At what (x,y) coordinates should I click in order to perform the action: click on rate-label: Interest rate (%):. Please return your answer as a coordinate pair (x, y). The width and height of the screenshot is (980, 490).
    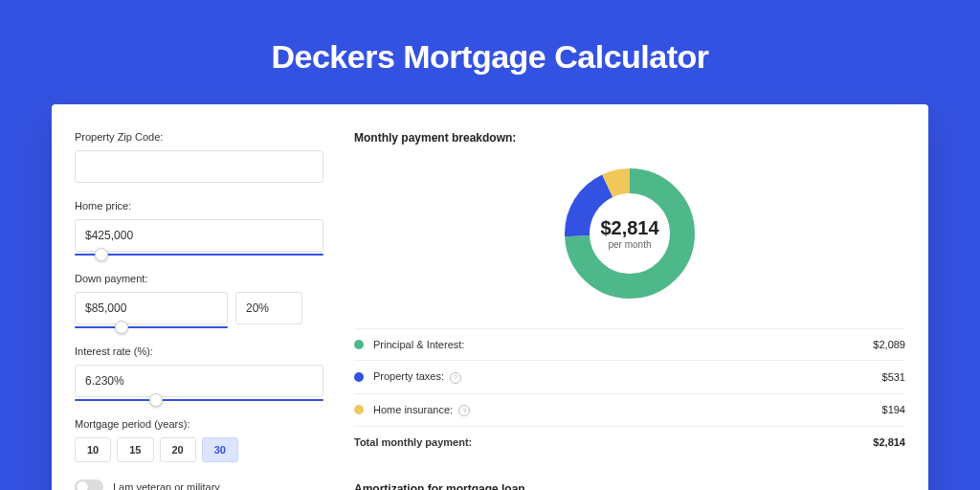
    Looking at the image, I should click on (199, 351).